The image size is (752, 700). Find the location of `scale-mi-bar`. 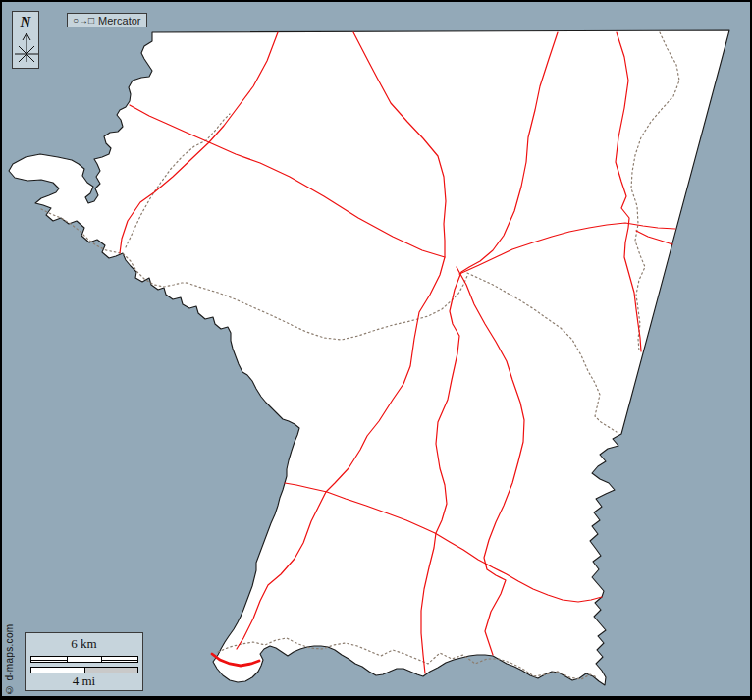

scale-mi-bar is located at coordinates (84, 670).